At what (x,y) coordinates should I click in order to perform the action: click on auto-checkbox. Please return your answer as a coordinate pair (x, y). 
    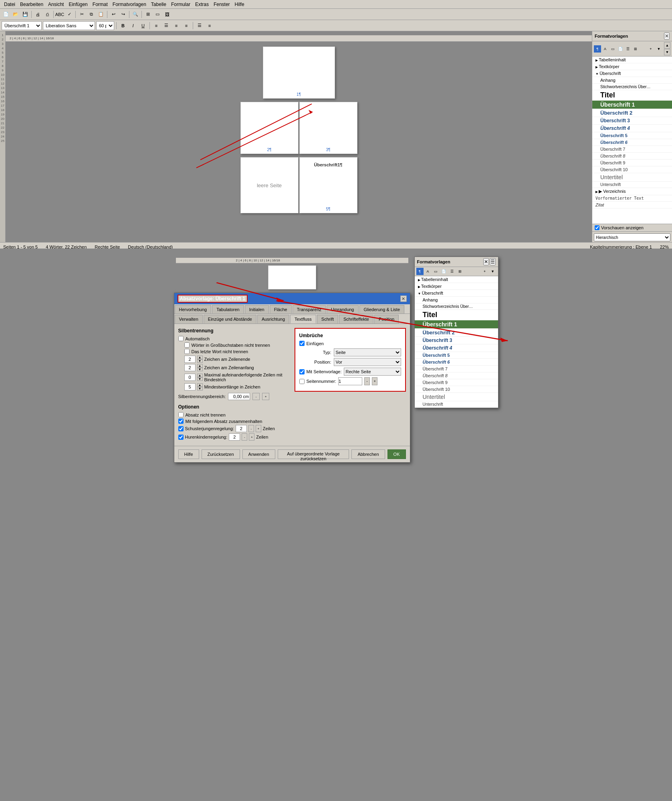
    Looking at the image, I should click on (181, 338).